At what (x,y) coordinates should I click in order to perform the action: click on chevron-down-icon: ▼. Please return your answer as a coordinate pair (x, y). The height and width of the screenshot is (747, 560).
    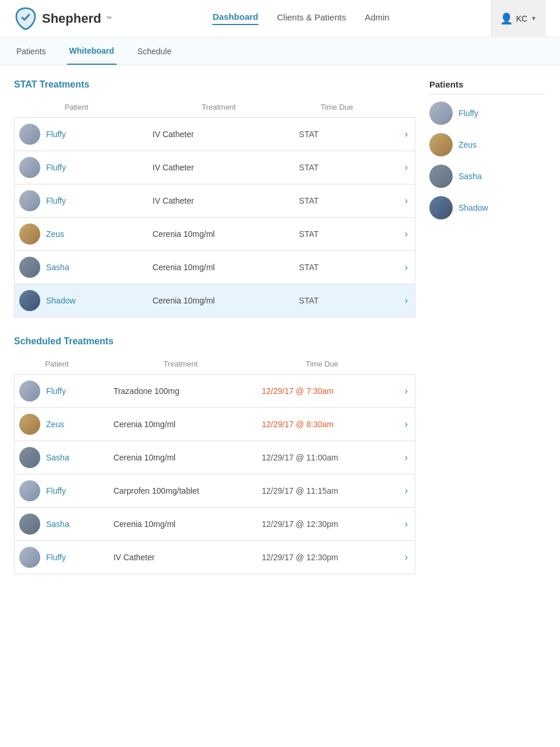
    Looking at the image, I should click on (534, 19).